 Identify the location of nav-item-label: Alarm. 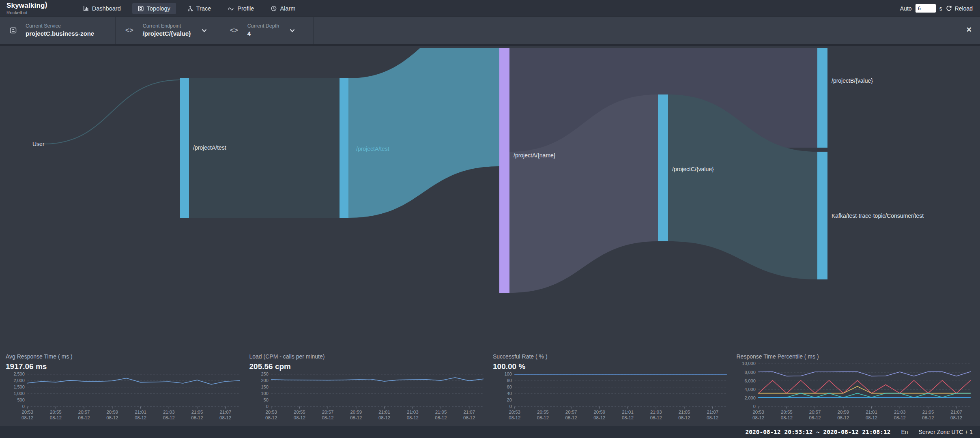
(288, 9).